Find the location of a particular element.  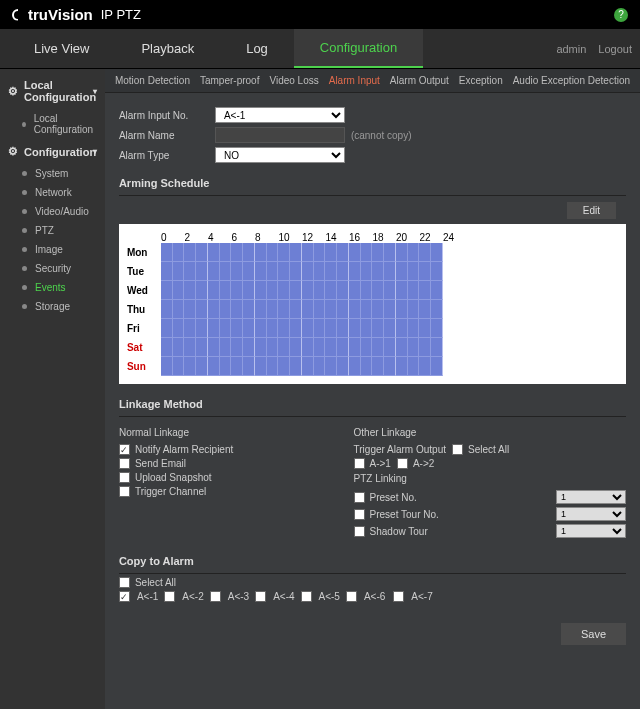

tab-playback: Playback is located at coordinates (168, 48).